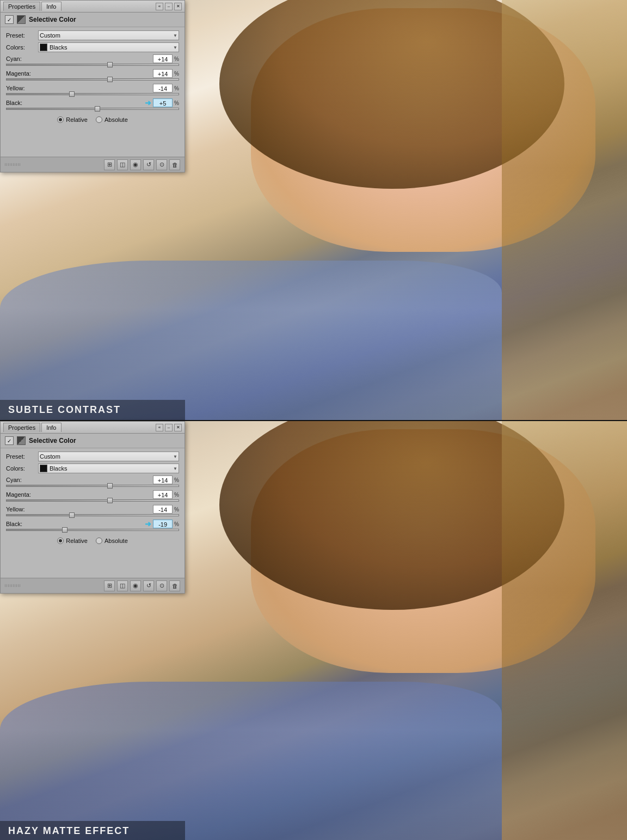 The width and height of the screenshot is (627, 840). What do you see at coordinates (93, 60) in the screenshot?
I see `cyan-slider-1: Cyan: +14 %` at bounding box center [93, 60].